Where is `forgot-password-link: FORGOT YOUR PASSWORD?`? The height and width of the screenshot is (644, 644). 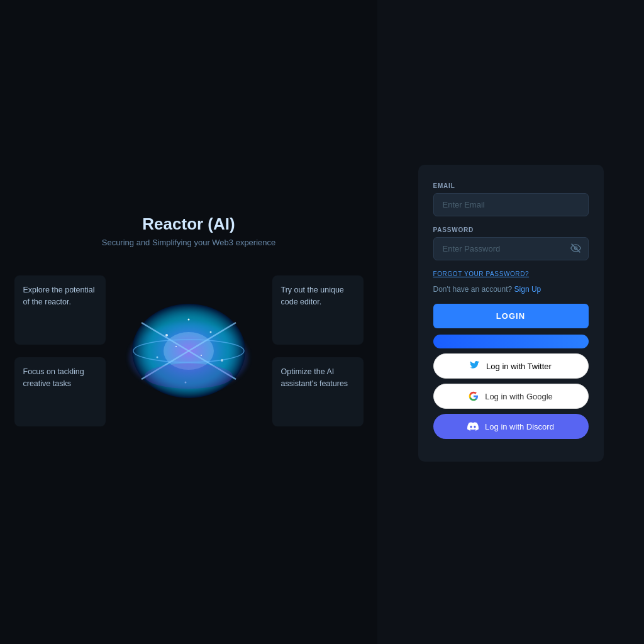
forgot-password-link: FORGOT YOUR PASSWORD? is located at coordinates (511, 274).